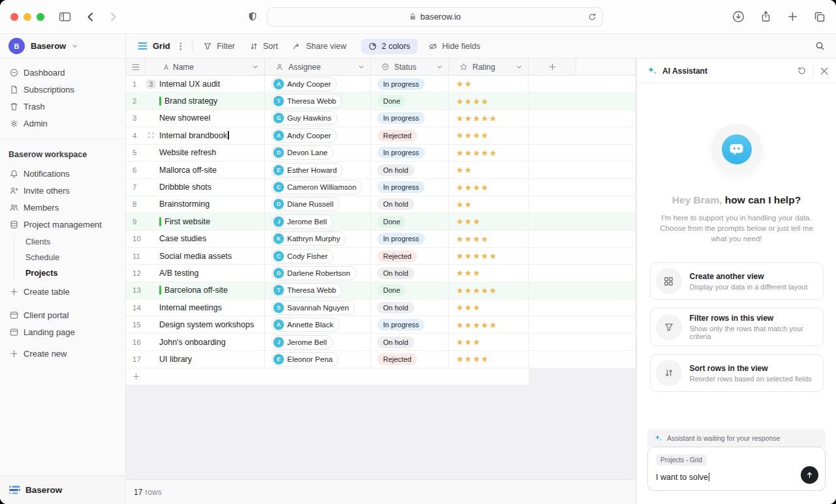 The width and height of the screenshot is (836, 504). Describe the element at coordinates (205, 67) in the screenshot. I see `column-header-name: A Name` at that location.